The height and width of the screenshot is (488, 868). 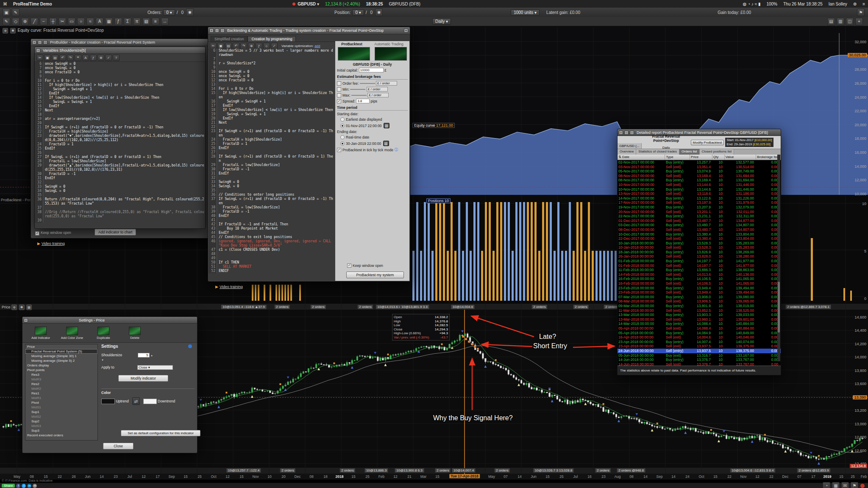 What do you see at coordinates (389, 307) in the screenshot?
I see `order-badge: 10@14,013.6 8` at bounding box center [389, 307].